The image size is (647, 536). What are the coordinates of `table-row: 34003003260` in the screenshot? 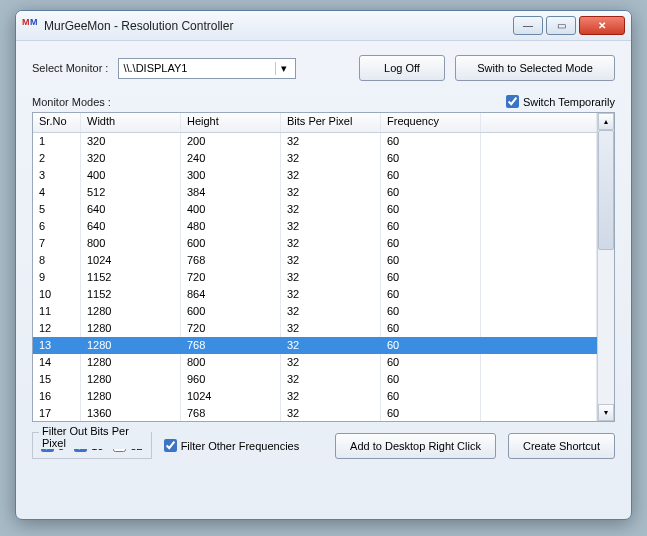 It's located at (315, 176).